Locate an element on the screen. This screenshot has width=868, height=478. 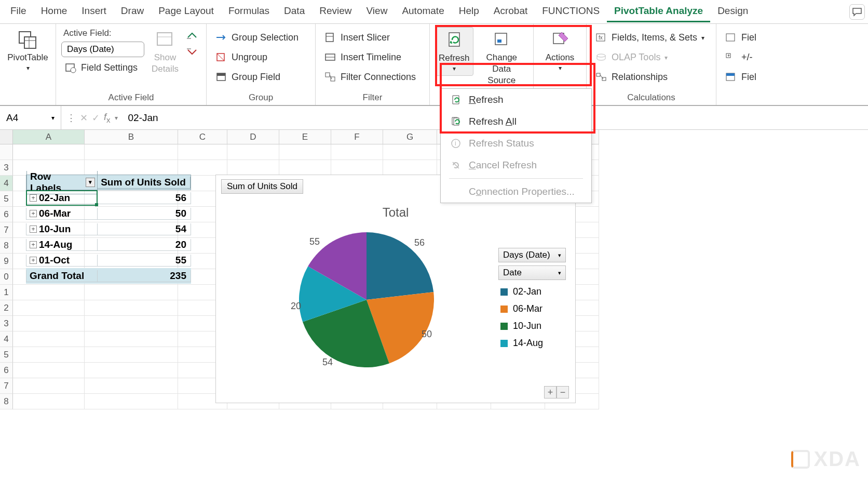
tab-draw: Draw is located at coordinates (132, 11).